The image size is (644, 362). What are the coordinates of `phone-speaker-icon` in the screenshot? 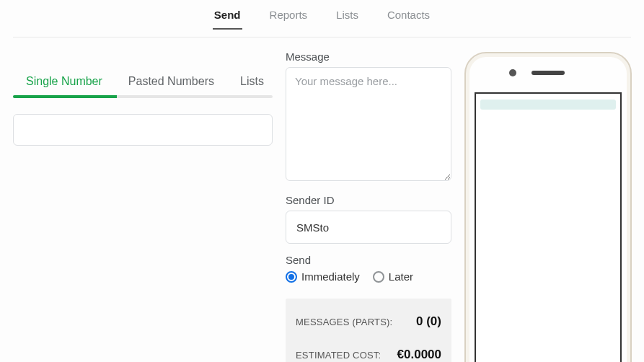 It's located at (548, 73).